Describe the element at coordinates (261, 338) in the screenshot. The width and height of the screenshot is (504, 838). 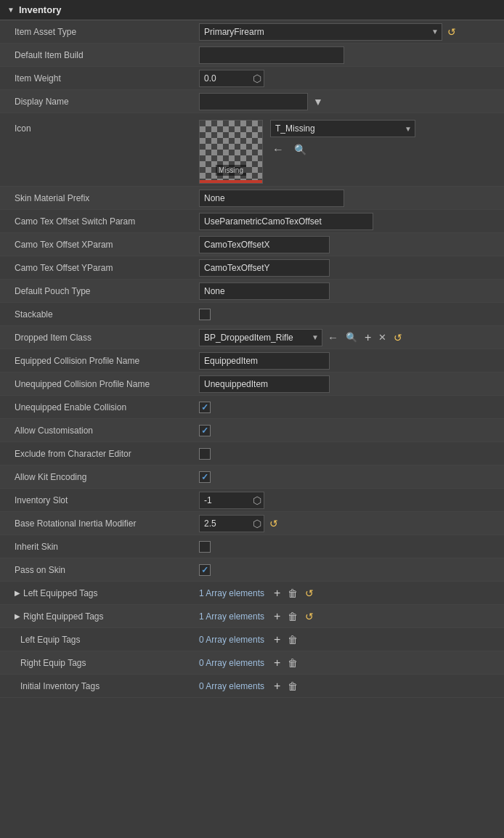
I see `dropdown-dropped-item-class: BP_DroppedItem_Rifle ▼` at that location.